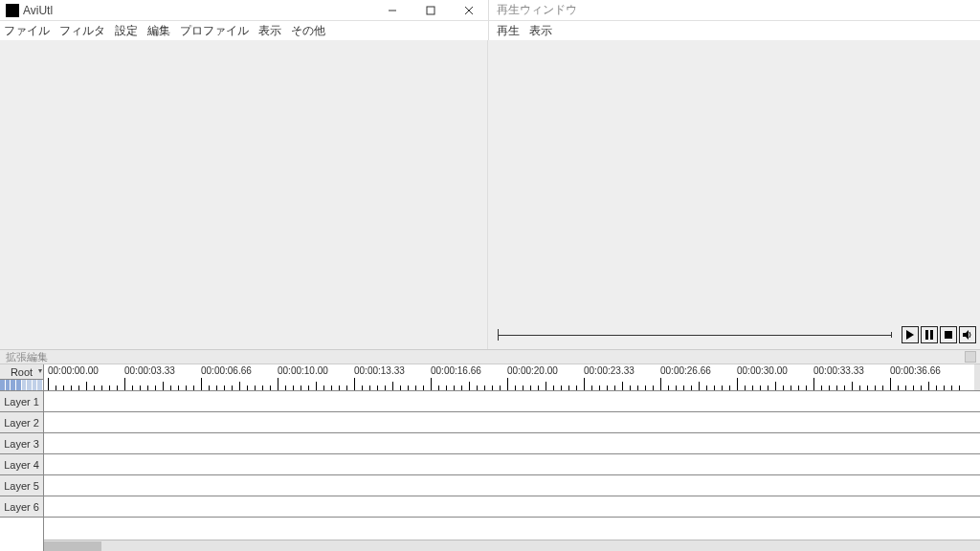 Image resolution: width=980 pixels, height=551 pixels. I want to click on pause-button, so click(929, 335).